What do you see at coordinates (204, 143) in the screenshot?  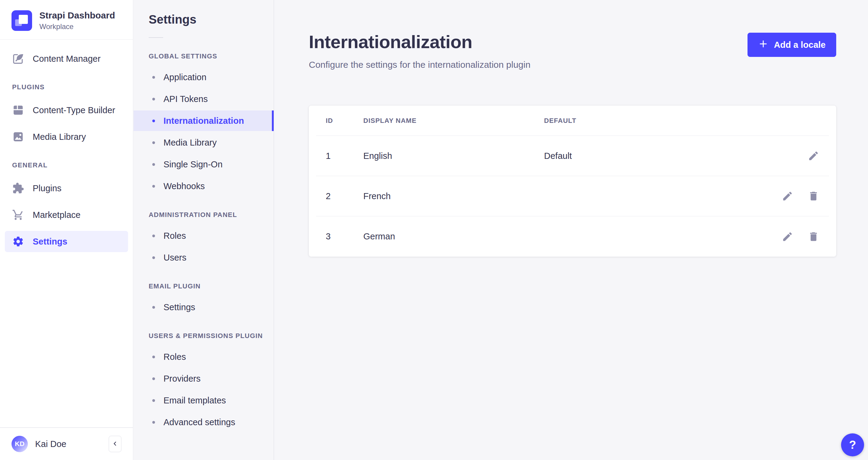 I see `subnav-item-media-library: Media Library` at bounding box center [204, 143].